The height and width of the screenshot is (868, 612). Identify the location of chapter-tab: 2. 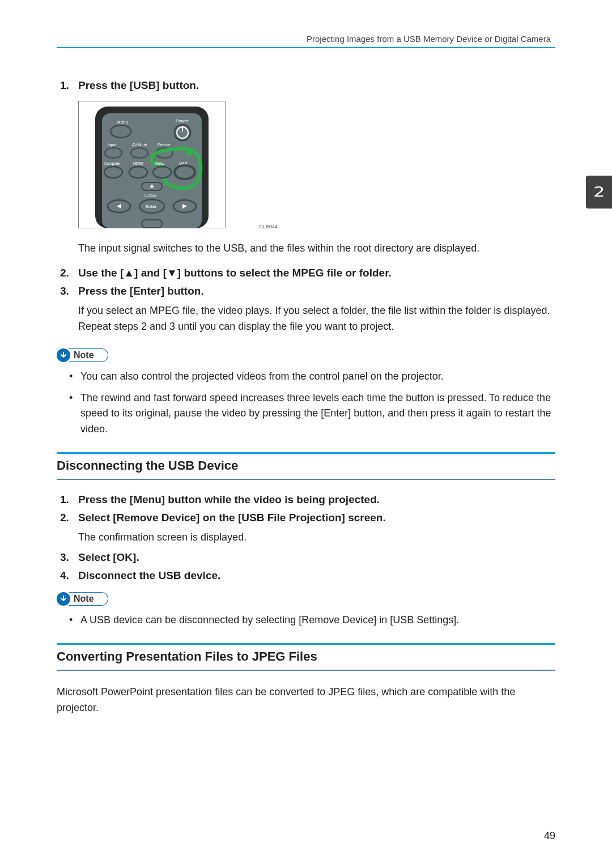
(599, 192).